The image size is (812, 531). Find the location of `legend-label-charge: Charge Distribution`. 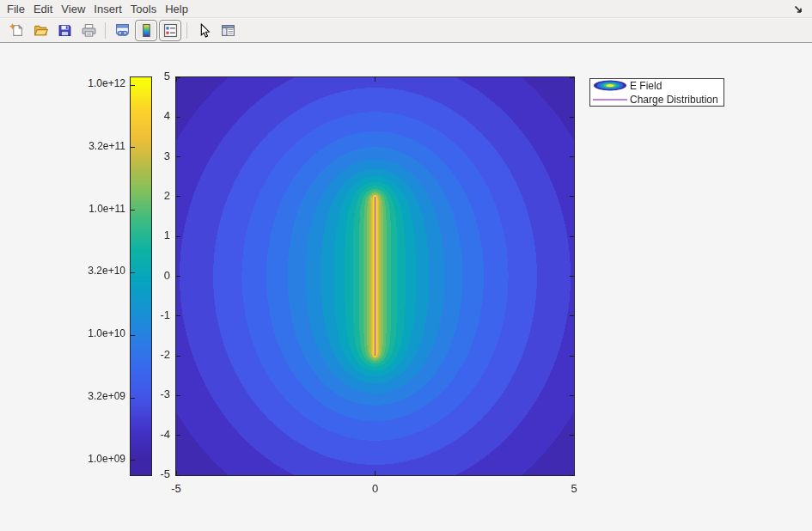

legend-label-charge: Charge Distribution is located at coordinates (674, 100).